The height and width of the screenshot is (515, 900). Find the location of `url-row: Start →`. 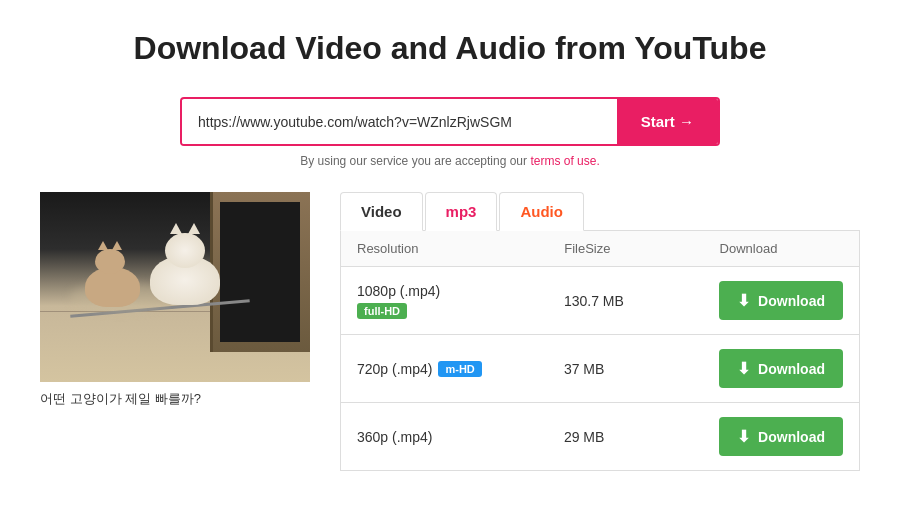

url-row: Start → is located at coordinates (450, 122).